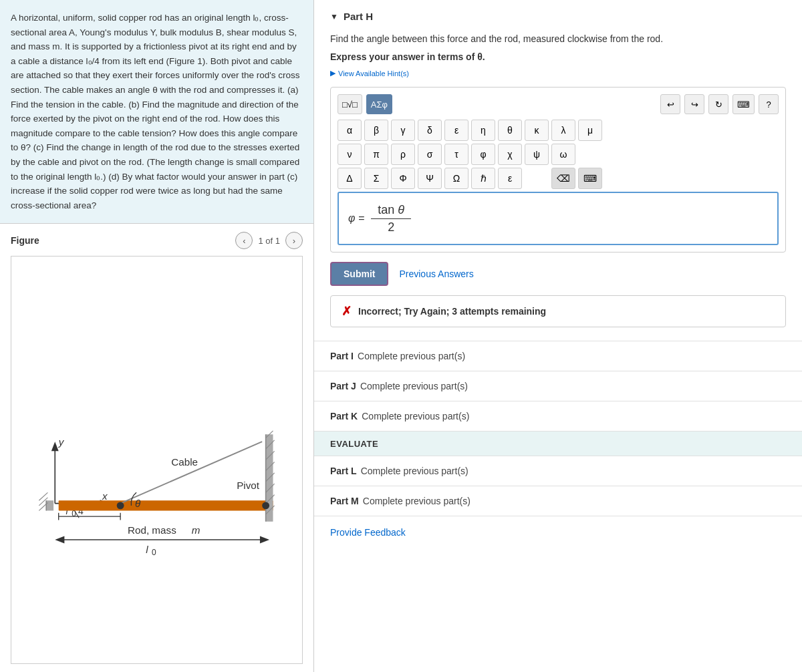 The width and height of the screenshot is (802, 672). Describe the element at coordinates (156, 240) in the screenshot. I see `figure-header: Figure ‹ 1 of 1 ›` at that location.